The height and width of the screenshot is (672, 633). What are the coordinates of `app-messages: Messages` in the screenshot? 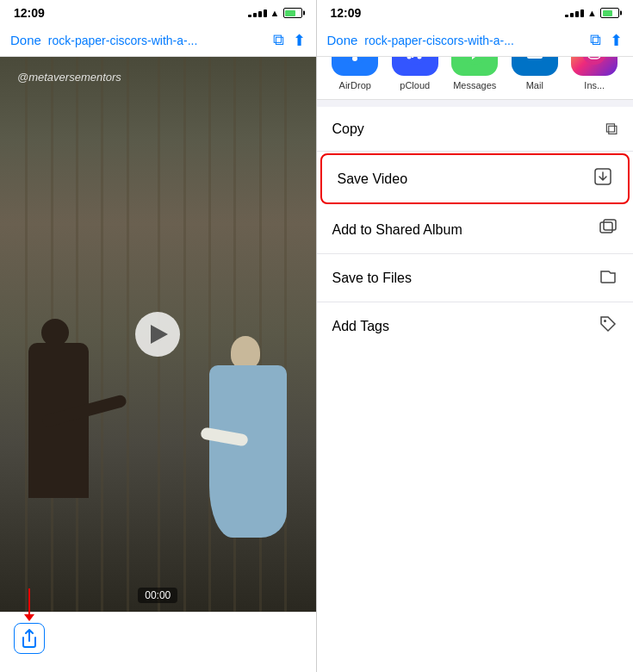 It's located at (475, 74).